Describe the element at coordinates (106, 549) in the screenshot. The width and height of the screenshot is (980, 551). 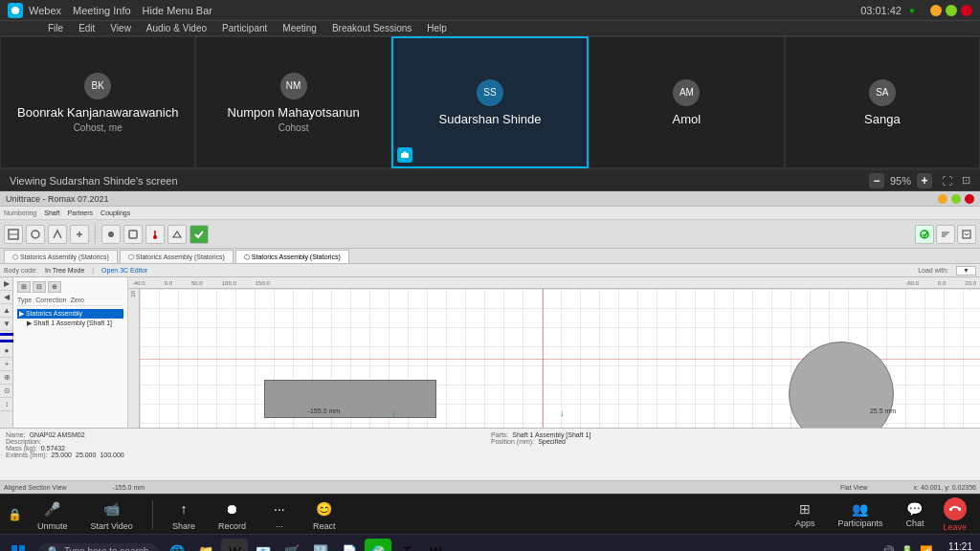
I see `search-input: Type here to search` at that location.